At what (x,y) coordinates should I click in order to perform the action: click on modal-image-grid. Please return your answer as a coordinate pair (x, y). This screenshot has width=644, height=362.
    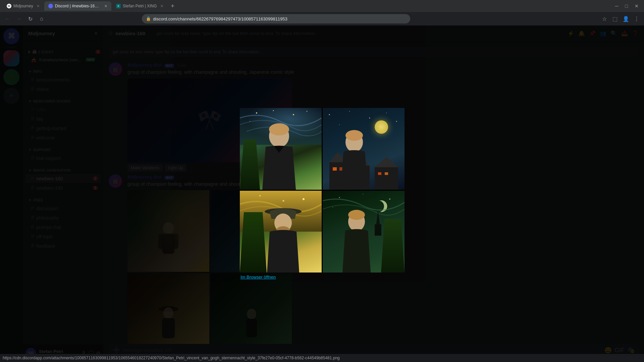
    Looking at the image, I should click on (322, 190).